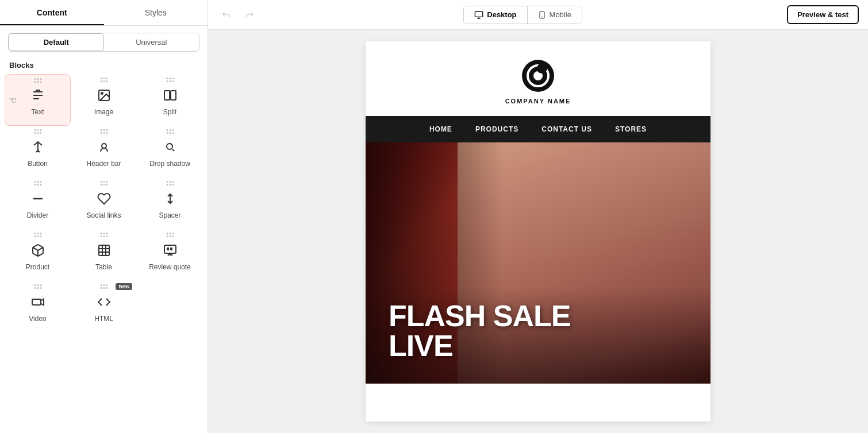  What do you see at coordinates (103, 67) in the screenshot?
I see `blocks-section-title: Blocks` at bounding box center [103, 67].